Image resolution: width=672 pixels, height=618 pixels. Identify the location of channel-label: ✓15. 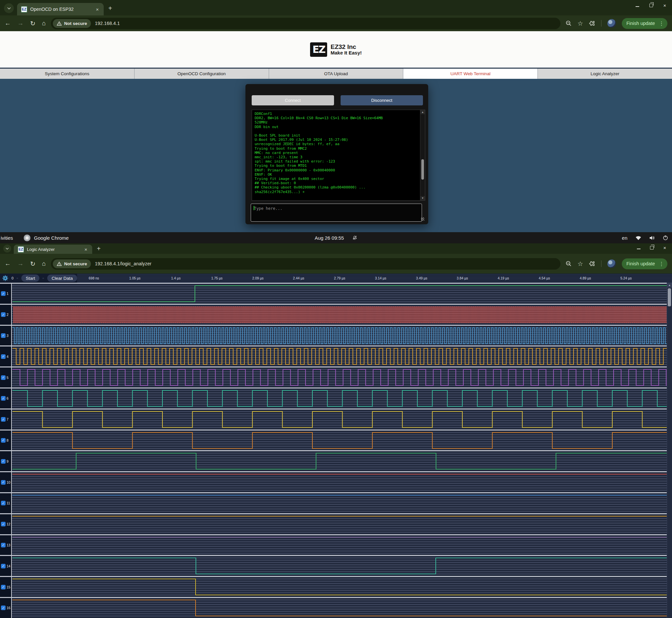
(6, 587).